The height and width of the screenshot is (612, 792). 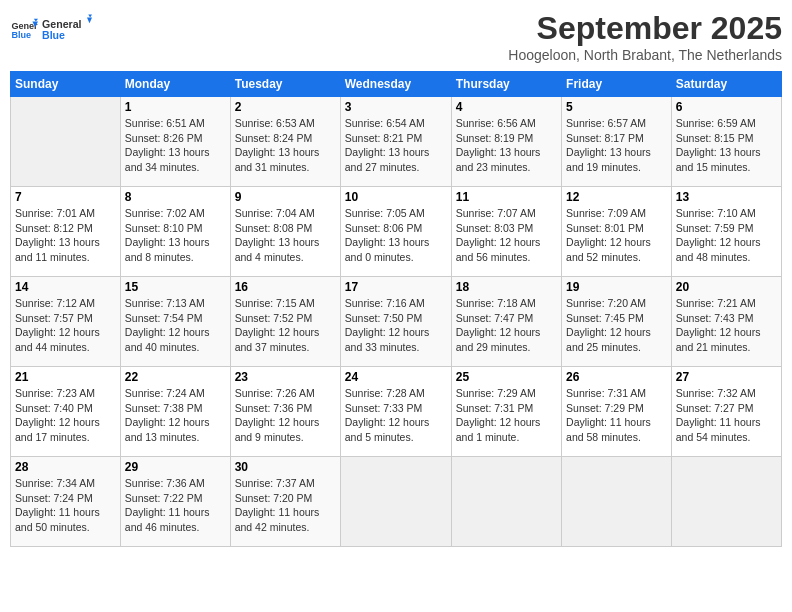 What do you see at coordinates (286, 506) in the screenshot?
I see `day-info: Sunrise: 7:37 AM Sunset: 7:20 PM Dayligh…` at bounding box center [286, 506].